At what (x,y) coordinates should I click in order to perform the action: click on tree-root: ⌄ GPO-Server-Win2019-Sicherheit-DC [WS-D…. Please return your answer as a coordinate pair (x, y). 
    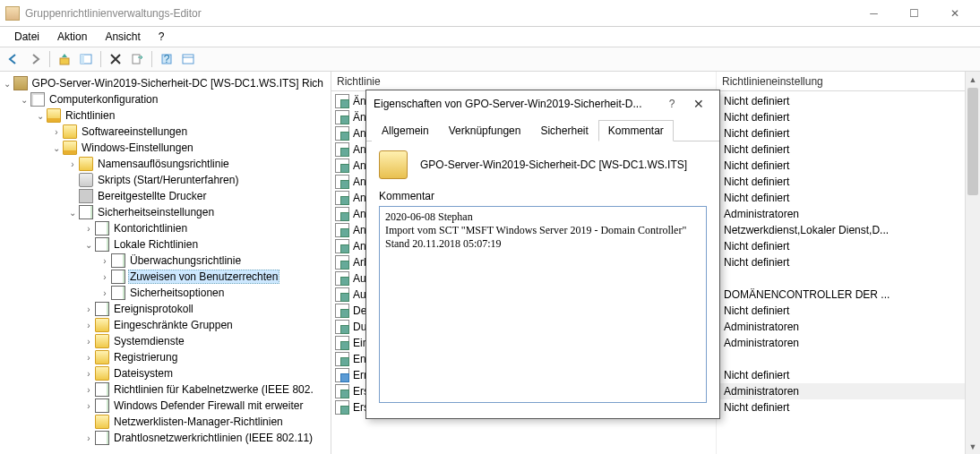
    Looking at the image, I should click on (167, 83).